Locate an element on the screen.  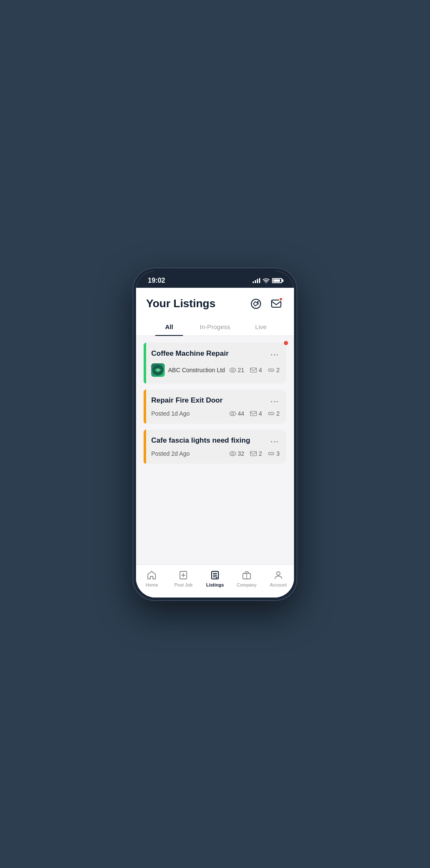
messages-stat-1: 4 is located at coordinates (256, 370).